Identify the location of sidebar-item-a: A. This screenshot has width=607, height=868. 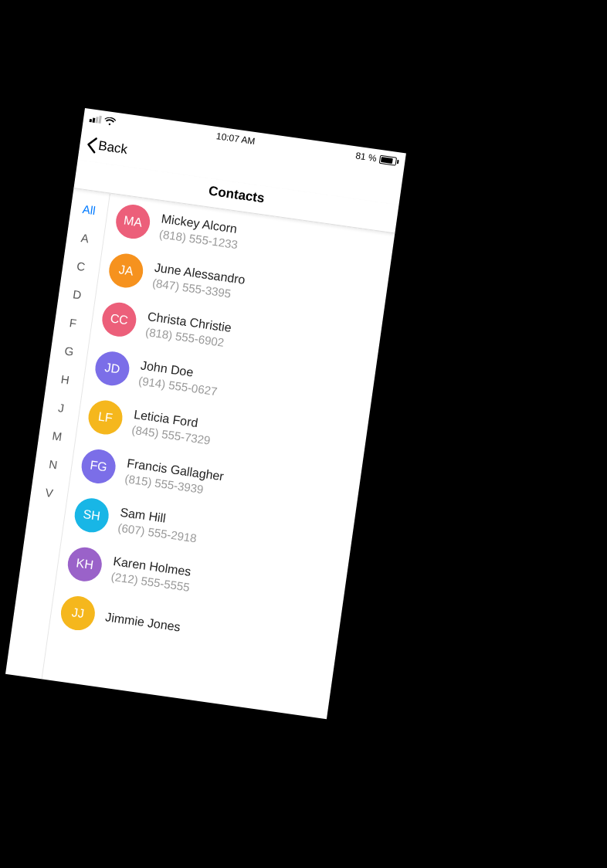
(85, 238).